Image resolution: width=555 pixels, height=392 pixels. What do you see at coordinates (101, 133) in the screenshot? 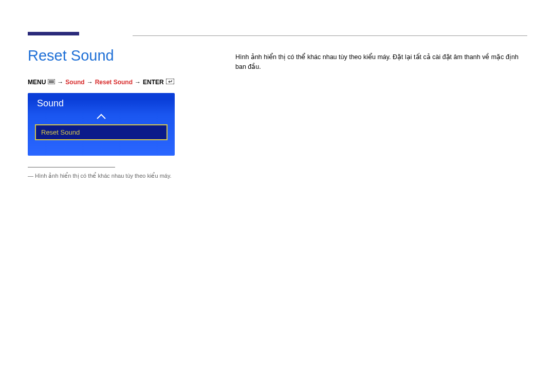
I see `osd-item-reset-sound: Reset Sound` at bounding box center [101, 133].